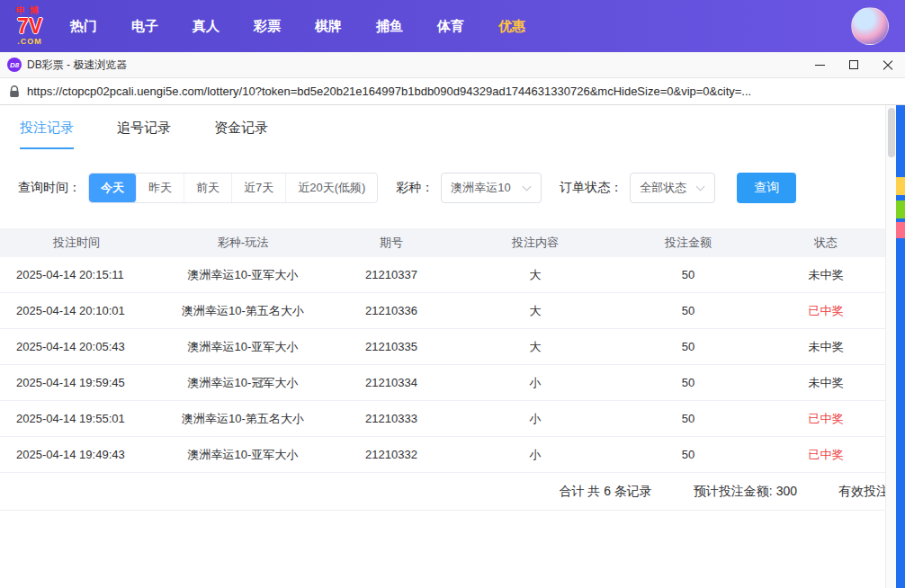  I want to click on record-tabs: 投注记录追号记录资金记录, so click(448, 128).